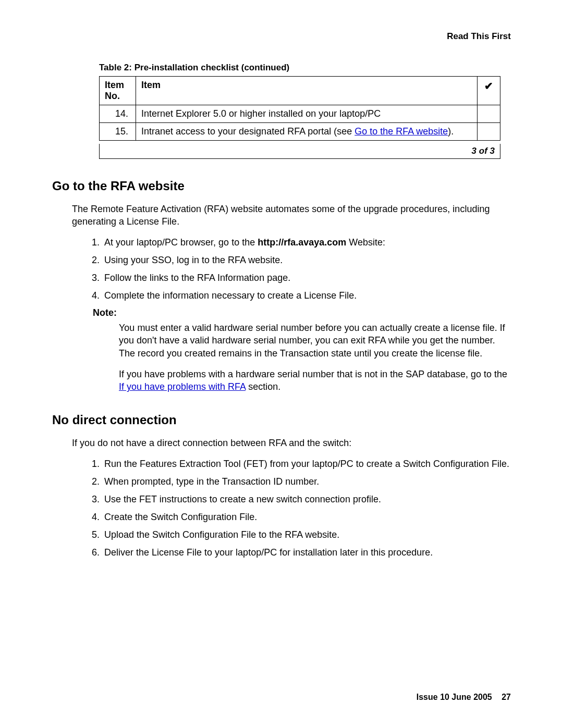 The width and height of the screenshot is (563, 728). What do you see at coordinates (118, 91) in the screenshot?
I see `col-header-item-no: Item No.` at bounding box center [118, 91].